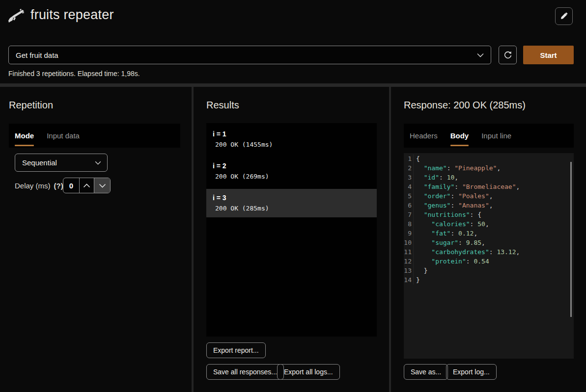 The image size is (586, 392). Describe the element at coordinates (431, 178) in the screenshot. I see `code-token: "id"` at that location.